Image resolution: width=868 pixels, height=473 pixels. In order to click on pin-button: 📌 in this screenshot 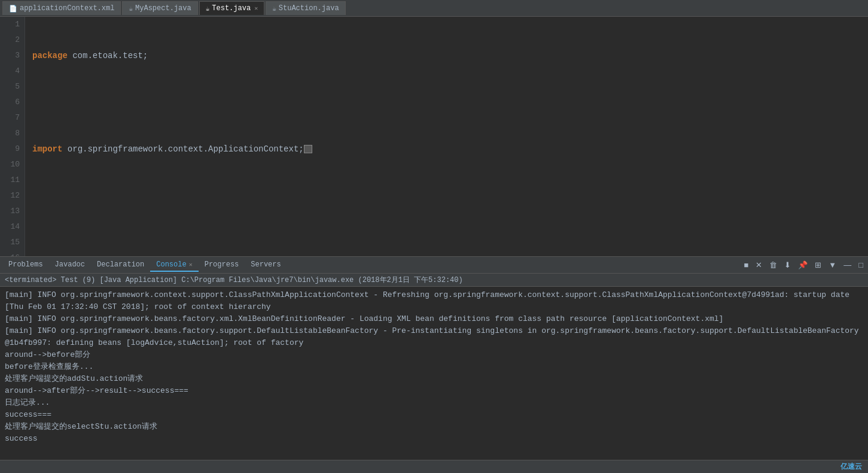, I will do `click(803, 265)`.